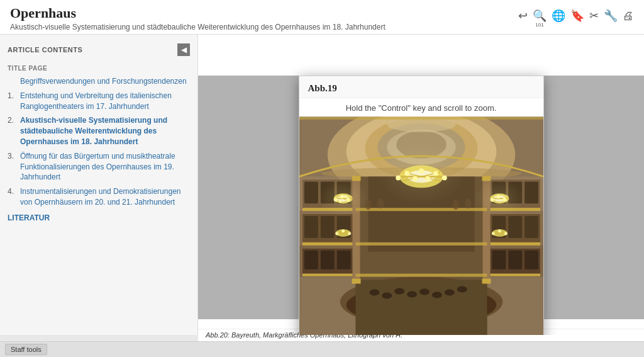 The width and height of the screenshot is (644, 357). Describe the element at coordinates (99, 51) in the screenshot. I see `sidebar-header: ARTICLE CONTENTS ◀` at that location.